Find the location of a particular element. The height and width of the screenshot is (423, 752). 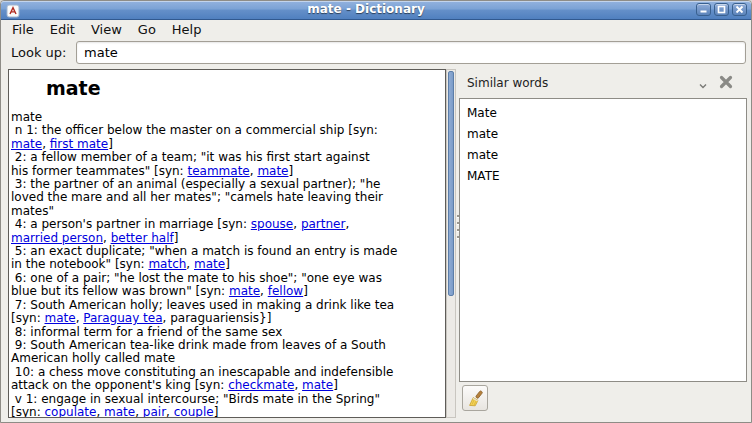

definition-line: blue but its fellow was brown" [syn: mat… is located at coordinates (228, 292).